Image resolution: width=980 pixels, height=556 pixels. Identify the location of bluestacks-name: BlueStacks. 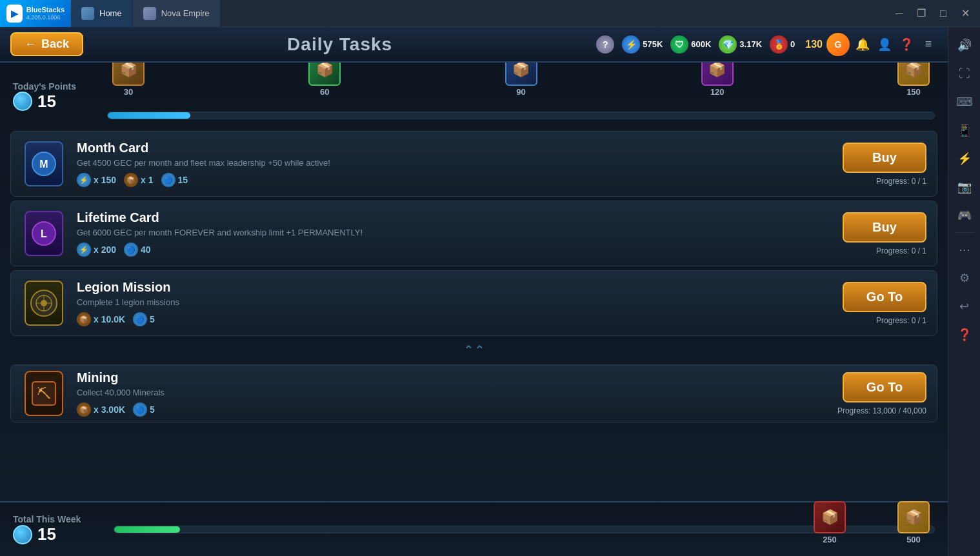
(45, 10).